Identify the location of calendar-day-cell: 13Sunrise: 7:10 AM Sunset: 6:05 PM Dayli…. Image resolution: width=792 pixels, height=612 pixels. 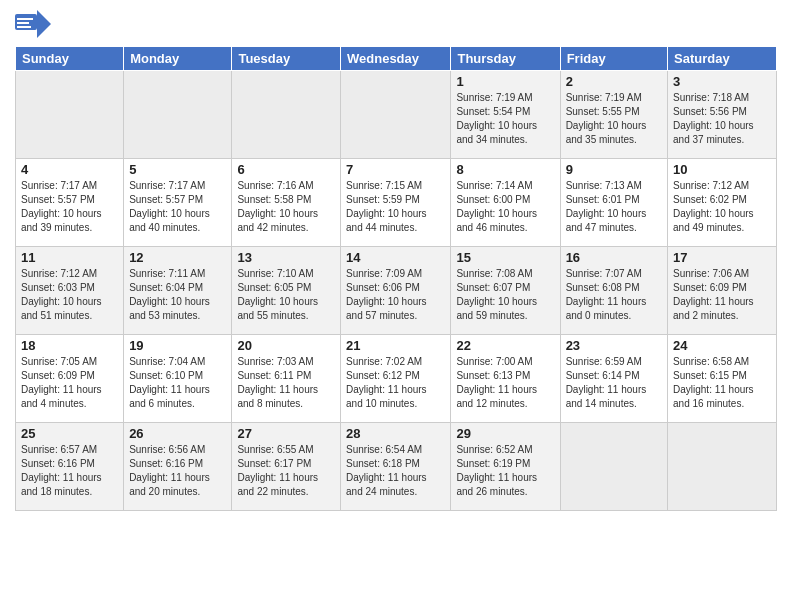
(286, 291).